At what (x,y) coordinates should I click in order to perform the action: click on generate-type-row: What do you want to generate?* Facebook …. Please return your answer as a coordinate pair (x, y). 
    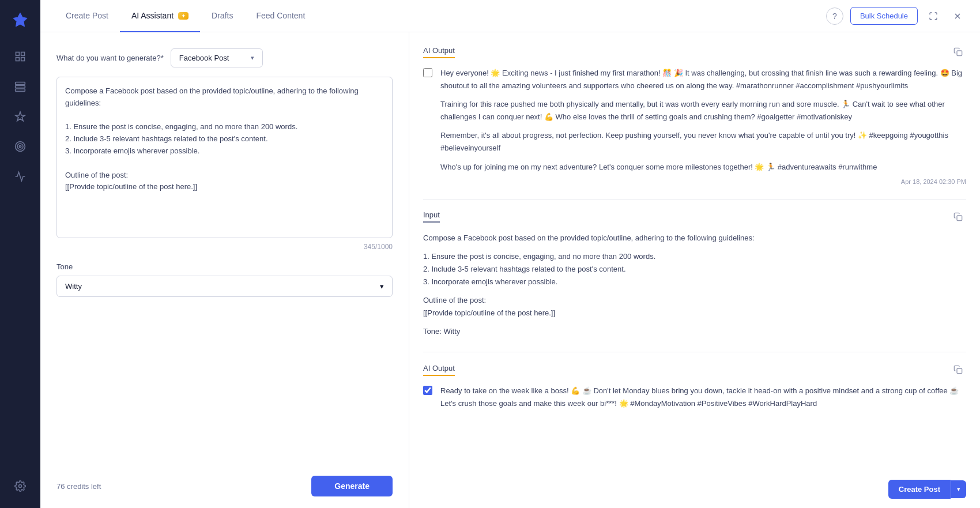
    Looking at the image, I should click on (225, 58).